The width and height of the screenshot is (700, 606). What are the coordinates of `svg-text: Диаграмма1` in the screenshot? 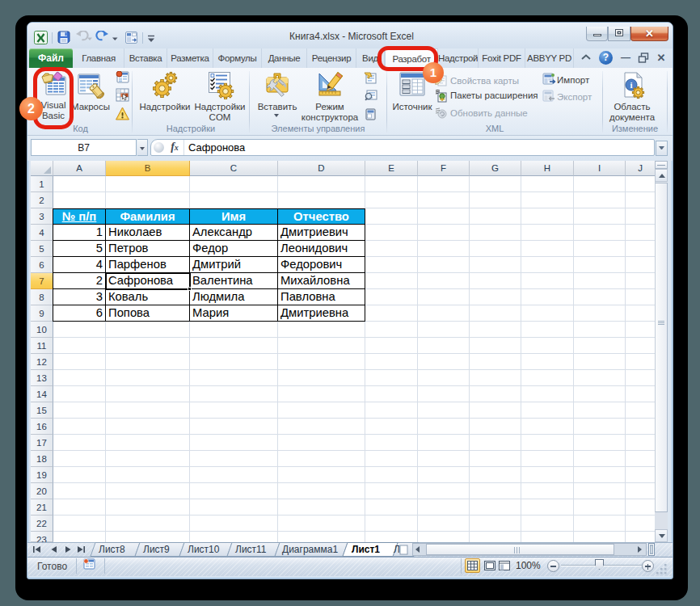 It's located at (310, 549).